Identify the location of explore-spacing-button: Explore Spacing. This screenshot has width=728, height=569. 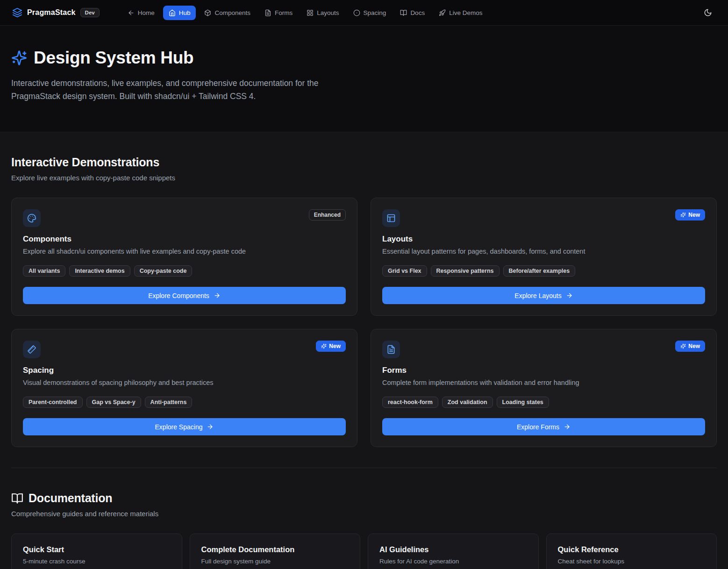
(184, 427).